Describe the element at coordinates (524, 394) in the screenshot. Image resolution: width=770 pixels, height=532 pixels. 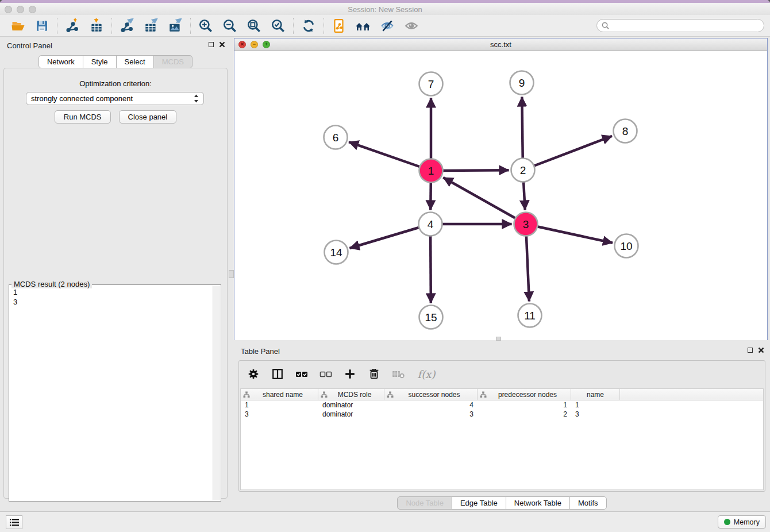
I see `column-header-predecessor-nodes: predecessor nodes` at that location.